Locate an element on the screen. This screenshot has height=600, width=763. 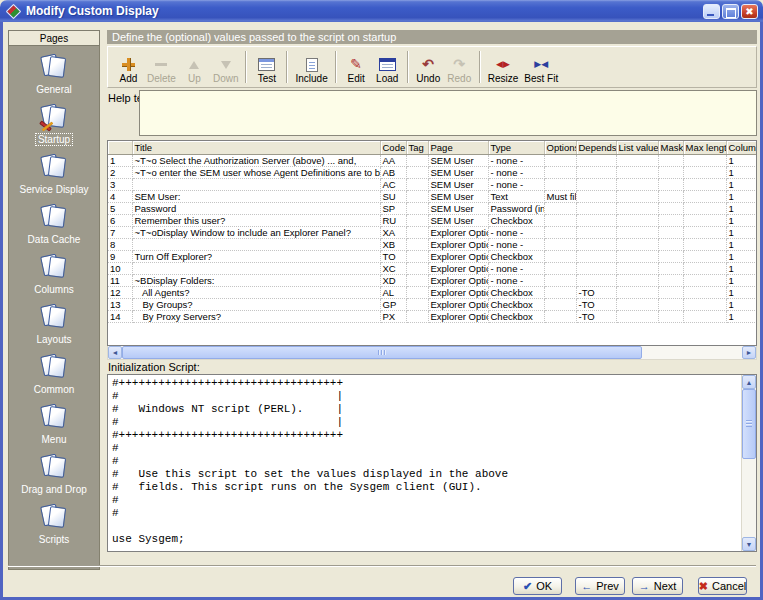
resize-button: ◀▶Resize is located at coordinates (504, 67).